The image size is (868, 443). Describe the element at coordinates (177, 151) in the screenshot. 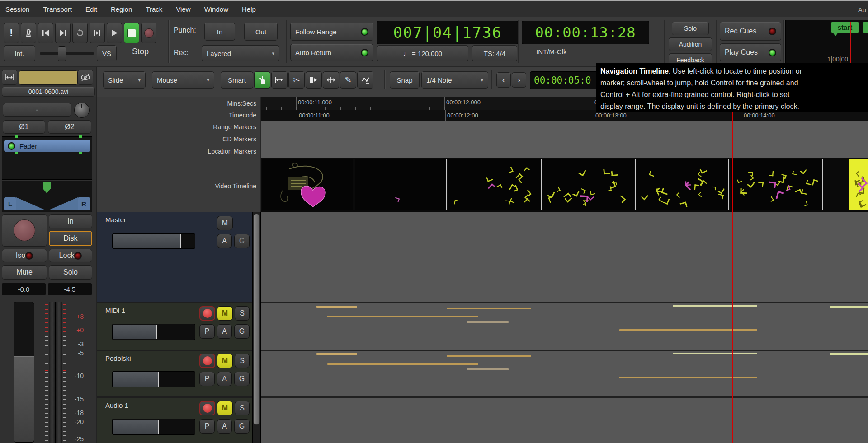

I see `ruler-label-location-markers: Location Markers` at that location.